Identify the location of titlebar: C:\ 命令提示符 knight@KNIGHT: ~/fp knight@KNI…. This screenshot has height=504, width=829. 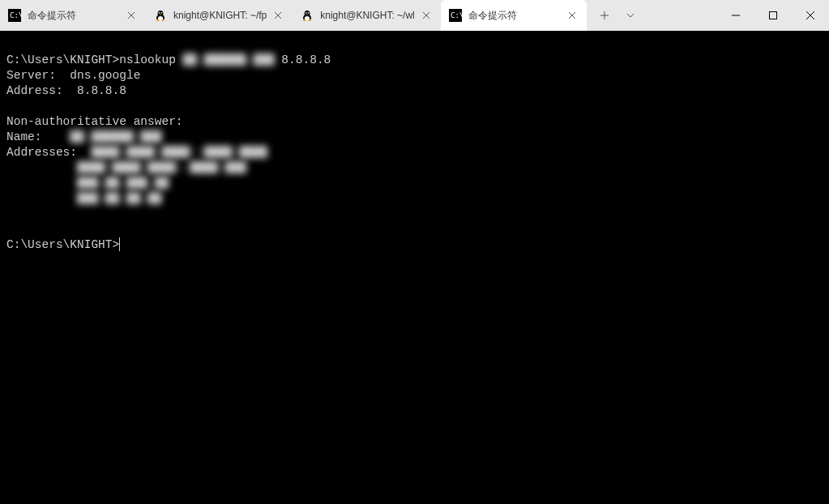
(415, 15).